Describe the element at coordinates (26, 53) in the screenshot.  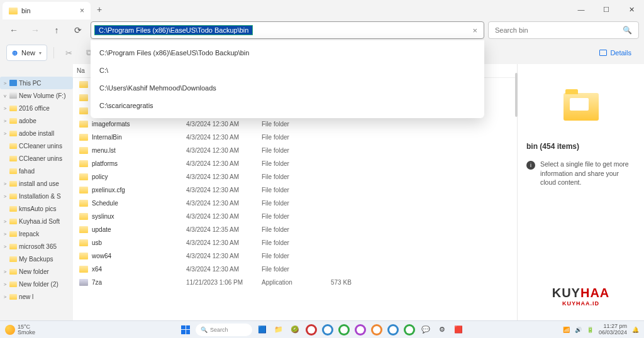
I see `new-button: ⊕ New ▾` at that location.